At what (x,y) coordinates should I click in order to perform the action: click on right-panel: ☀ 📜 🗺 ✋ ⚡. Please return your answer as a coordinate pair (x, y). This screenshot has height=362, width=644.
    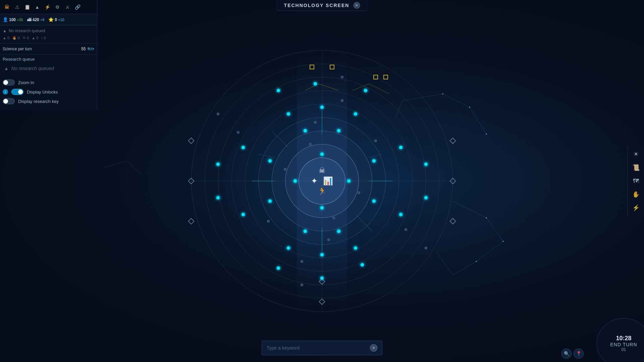
    Looking at the image, I should click on (636, 181).